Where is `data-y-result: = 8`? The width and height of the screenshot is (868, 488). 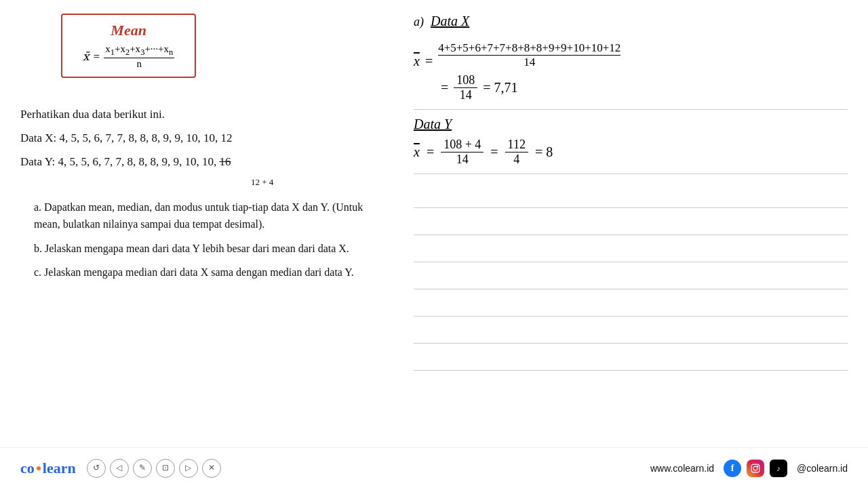 data-y-result: = 8 is located at coordinates (544, 152).